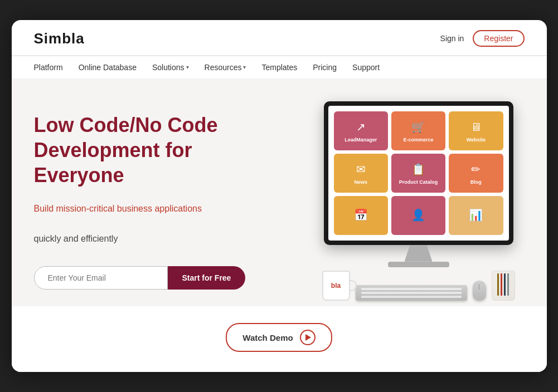  Describe the element at coordinates (419, 173) in the screenshot. I see `monitor-screen: ↗ LeadManager 🛒 E-commerce 🖥 Website` at that location.